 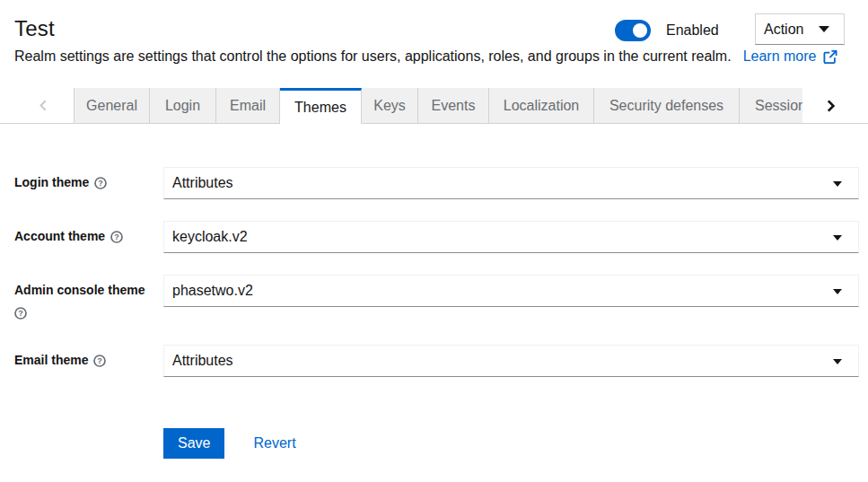 What do you see at coordinates (830, 57) in the screenshot?
I see `external-link-icon` at bounding box center [830, 57].